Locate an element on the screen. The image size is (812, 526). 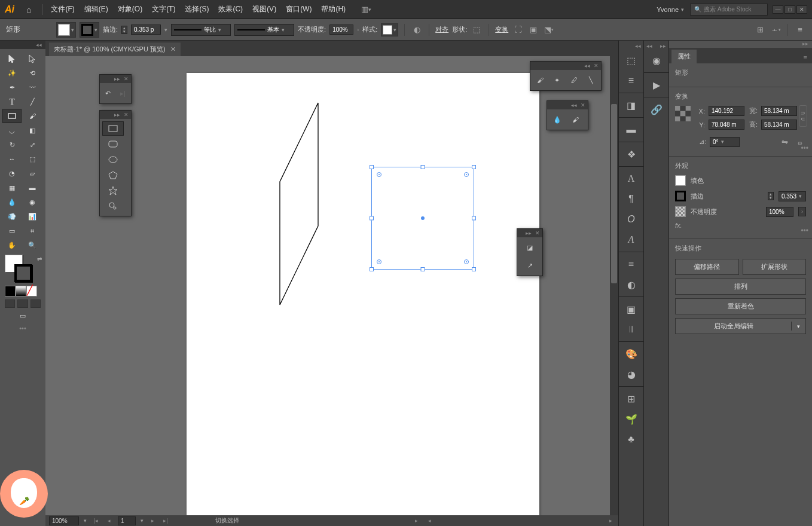
menu-file: 文件(F) is located at coordinates (62, 10).